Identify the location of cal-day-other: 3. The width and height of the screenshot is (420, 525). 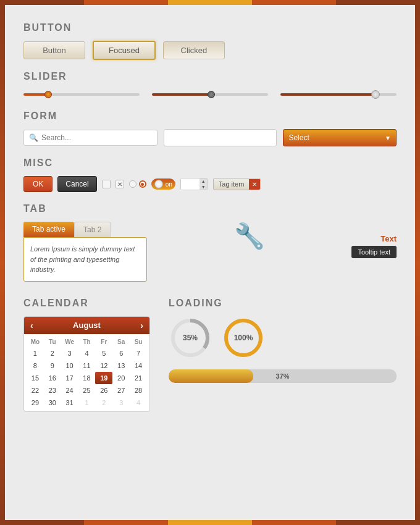
(121, 403).